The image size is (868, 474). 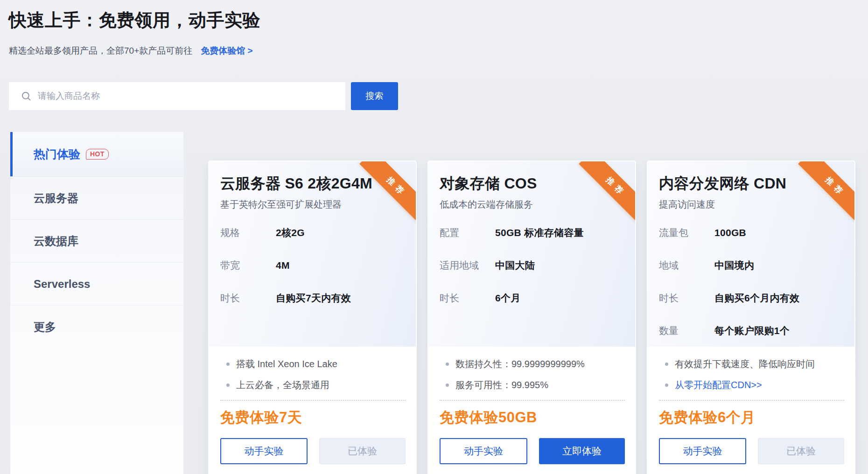 What do you see at coordinates (520, 364) in the screenshot?
I see `bullet-text: 数据持久性：99.9999999999%` at bounding box center [520, 364].